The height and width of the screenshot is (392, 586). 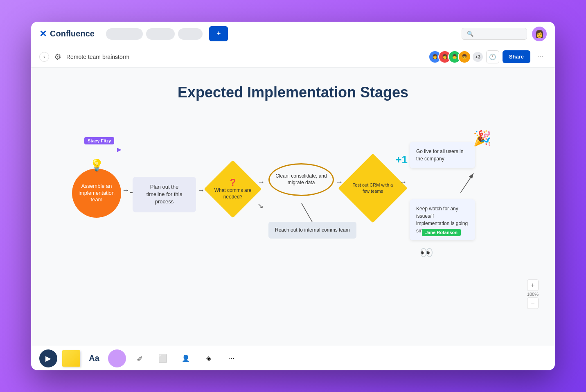 I want to click on step5-label: Test out CRM with a few teams, so click(x=373, y=188).